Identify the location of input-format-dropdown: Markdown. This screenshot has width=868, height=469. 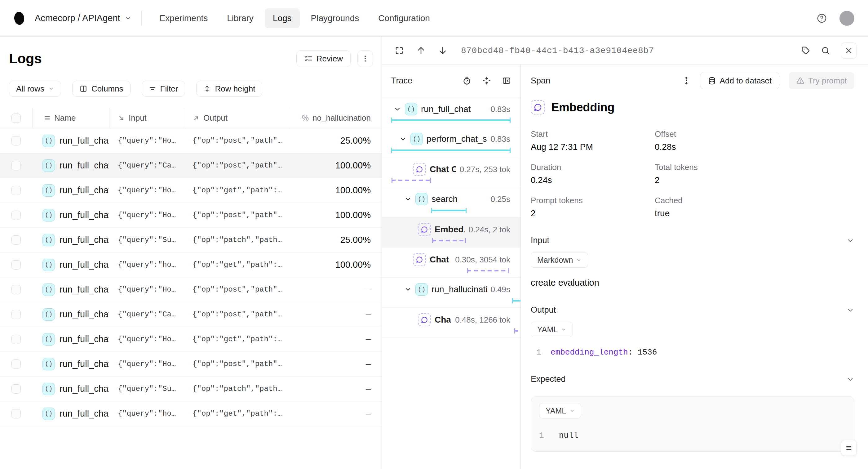
(559, 260).